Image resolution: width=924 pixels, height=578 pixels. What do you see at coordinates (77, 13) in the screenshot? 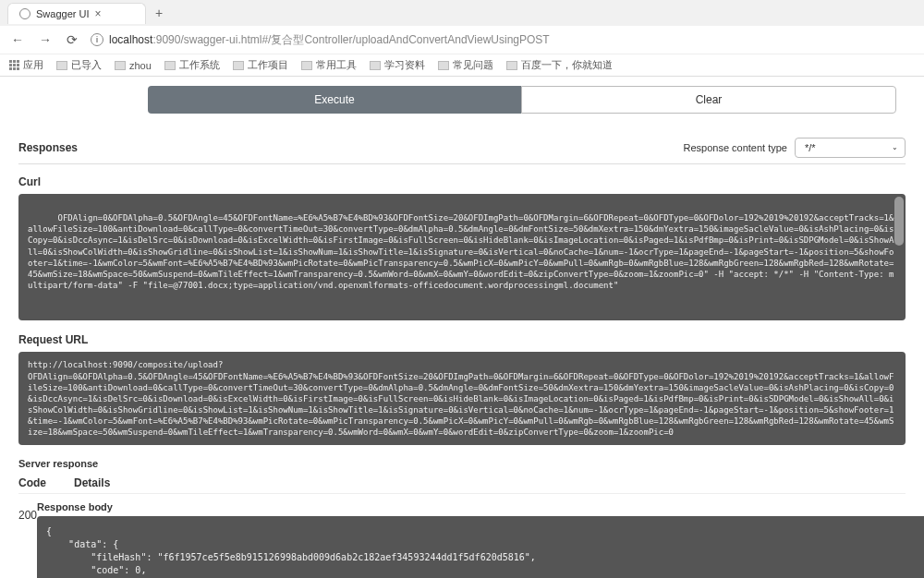
I see `browser-tab: Swagger UI ×` at bounding box center [77, 13].